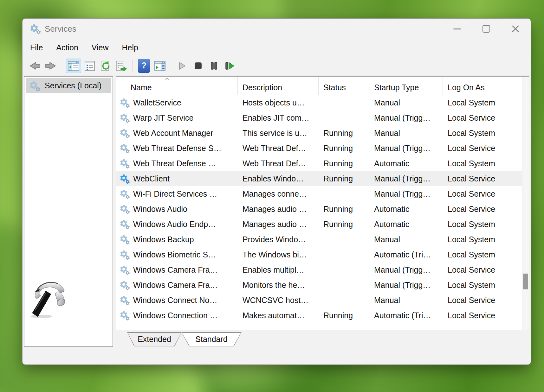 The width and height of the screenshot is (544, 392). What do you see at coordinates (154, 339) in the screenshot?
I see `tab-extended: Extended` at bounding box center [154, 339].